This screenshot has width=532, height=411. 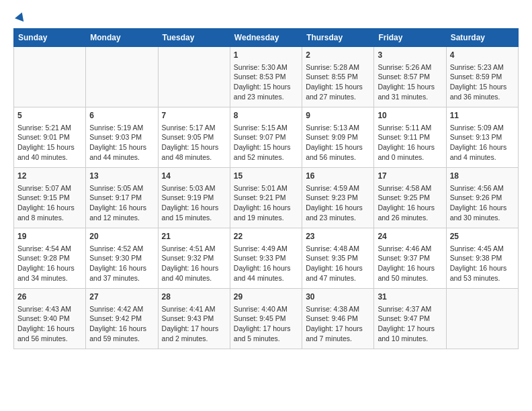 What do you see at coordinates (482, 236) in the screenshot?
I see `day-number: 25` at bounding box center [482, 236].